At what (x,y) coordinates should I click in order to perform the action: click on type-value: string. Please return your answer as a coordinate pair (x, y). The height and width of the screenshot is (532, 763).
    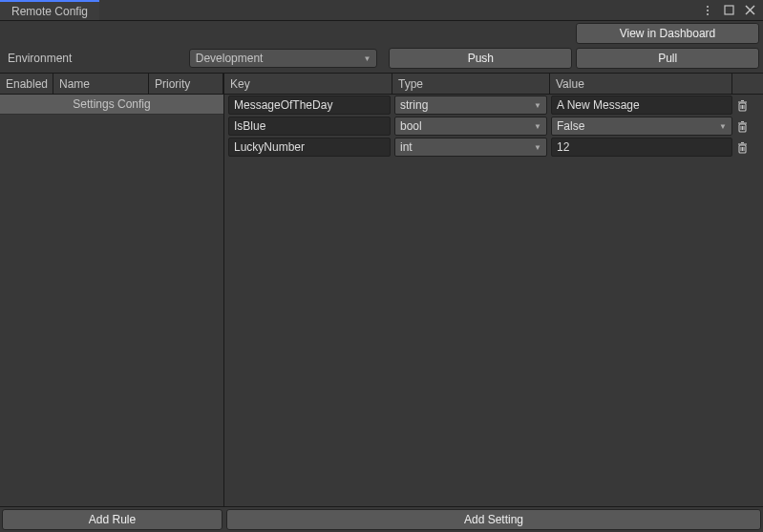
    Looking at the image, I should click on (414, 105).